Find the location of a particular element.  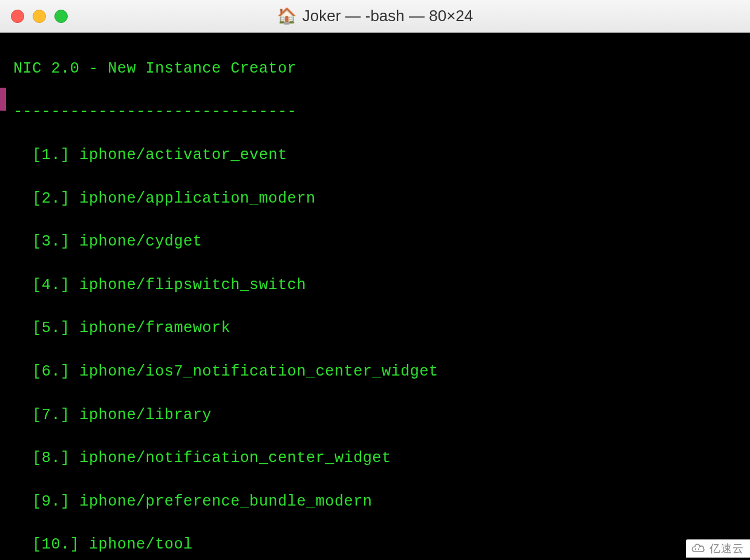

watermark-badge: 亿速云 is located at coordinates (718, 549).